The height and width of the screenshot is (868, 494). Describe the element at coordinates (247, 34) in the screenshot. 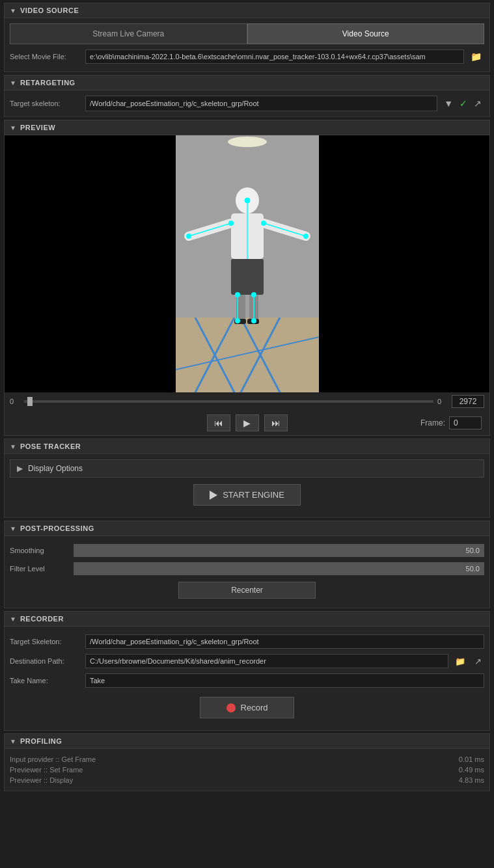

I see `tab-row: Stream Live Camera Video Source` at that location.